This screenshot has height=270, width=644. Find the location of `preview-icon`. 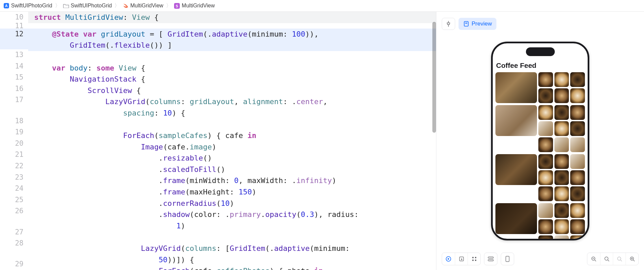

preview-icon is located at coordinates (466, 24).